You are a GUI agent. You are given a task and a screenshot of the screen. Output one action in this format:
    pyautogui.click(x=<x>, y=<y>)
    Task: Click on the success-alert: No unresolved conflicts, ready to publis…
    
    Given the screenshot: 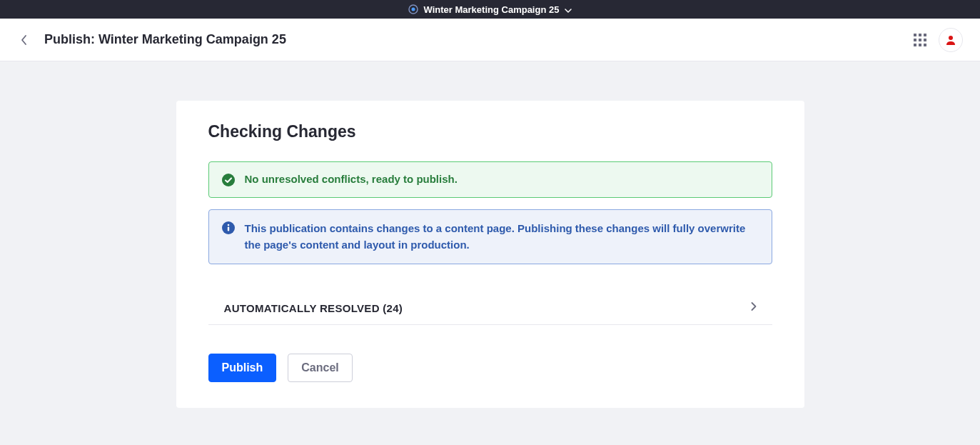 What is the action you would take?
    pyautogui.click(x=490, y=180)
    